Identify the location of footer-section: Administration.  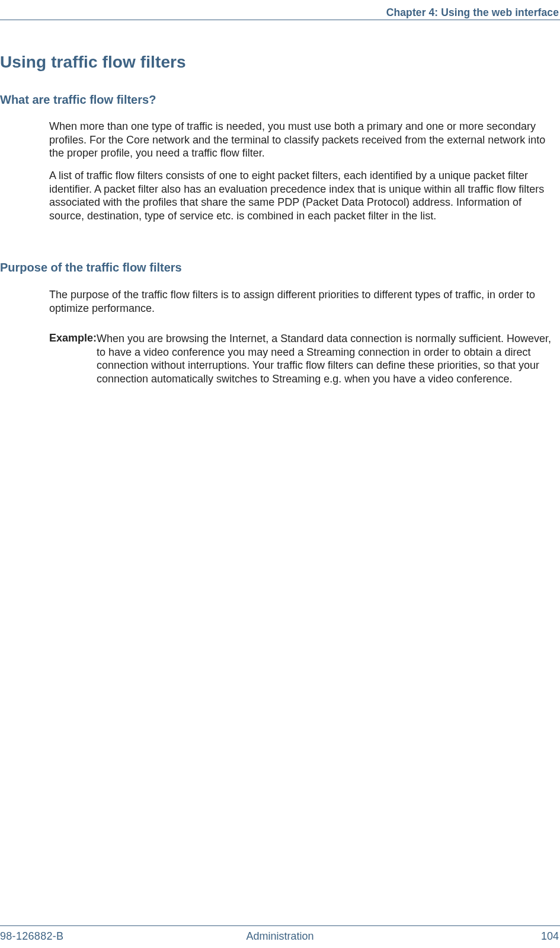
(280, 937).